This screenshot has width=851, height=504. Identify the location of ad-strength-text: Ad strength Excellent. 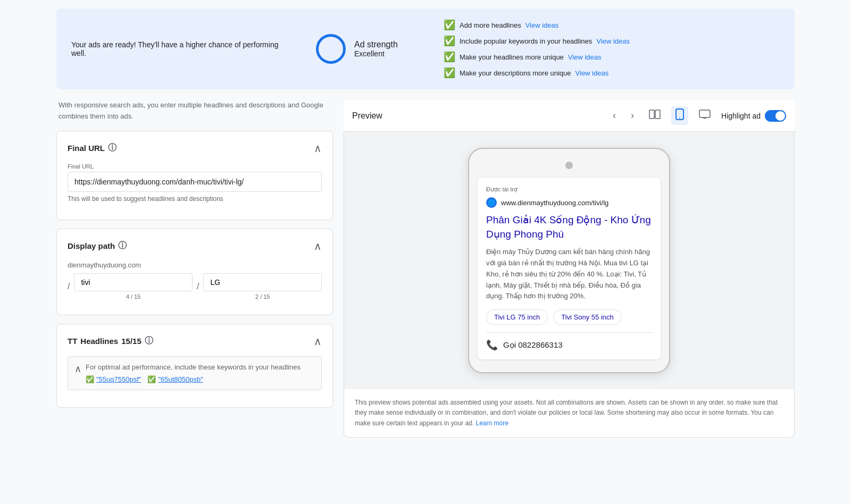
(376, 49).